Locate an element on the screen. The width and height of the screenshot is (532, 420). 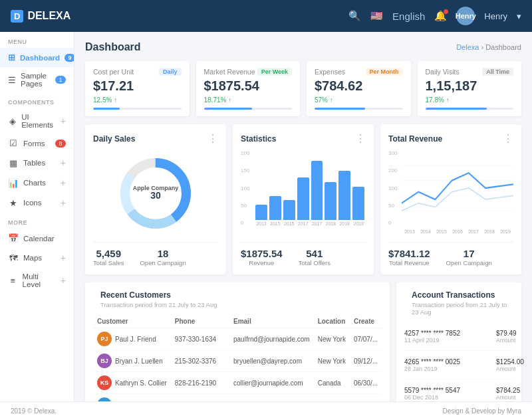
account-transactions-card: Account Transactions Transaction period … is located at coordinates (459, 342).